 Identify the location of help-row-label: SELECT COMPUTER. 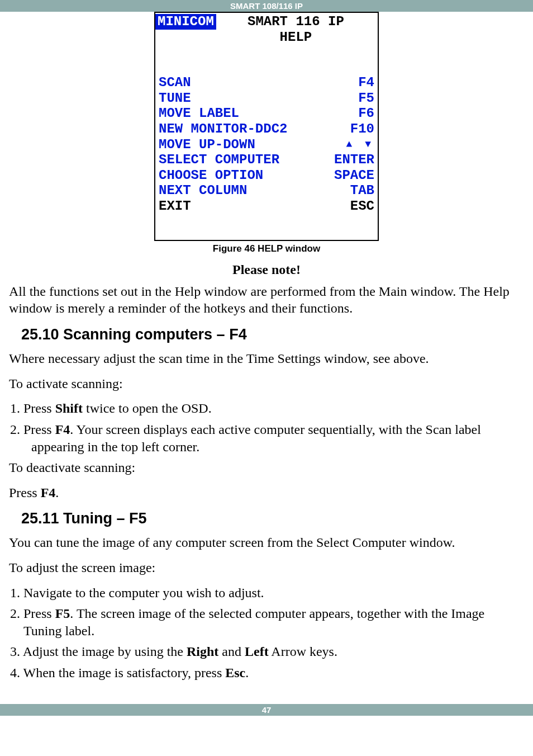
(219, 160).